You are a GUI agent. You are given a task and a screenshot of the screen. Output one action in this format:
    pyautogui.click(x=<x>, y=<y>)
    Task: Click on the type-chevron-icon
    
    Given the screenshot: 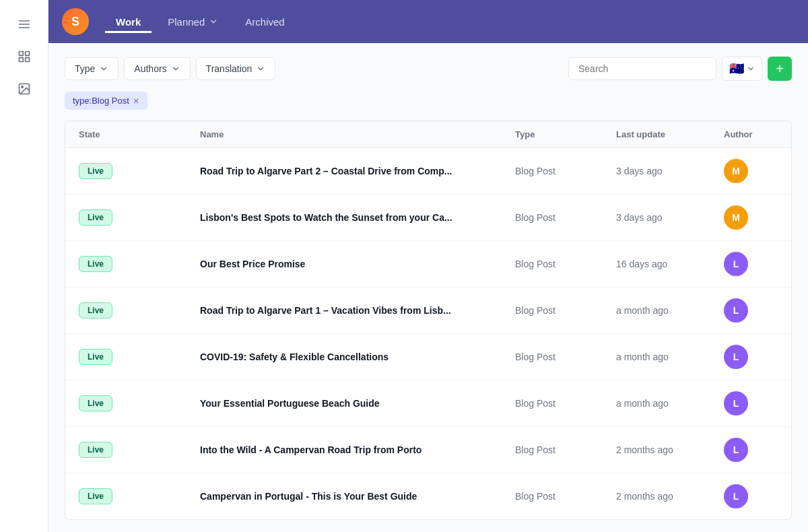 What is the action you would take?
    pyautogui.click(x=104, y=69)
    